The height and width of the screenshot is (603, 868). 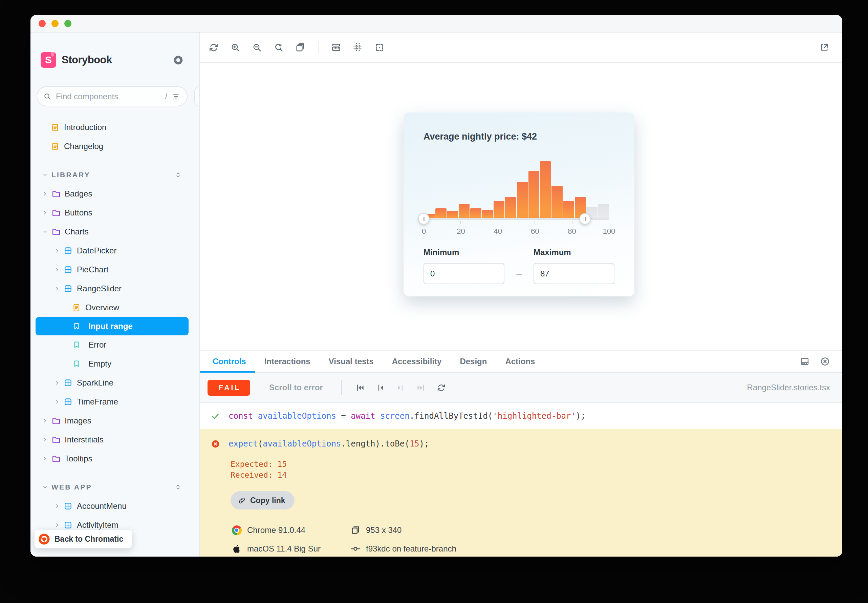 I want to click on axis-tick-label: 60, so click(x=535, y=231).